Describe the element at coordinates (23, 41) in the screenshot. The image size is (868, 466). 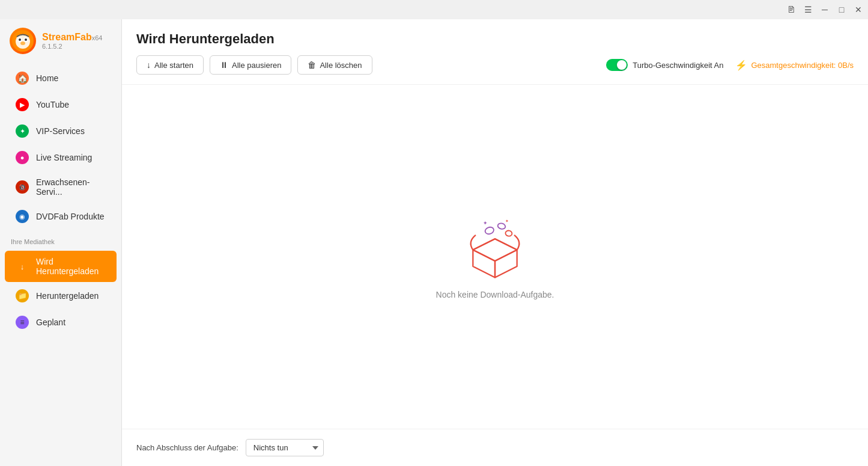
I see `logo-svg` at that location.